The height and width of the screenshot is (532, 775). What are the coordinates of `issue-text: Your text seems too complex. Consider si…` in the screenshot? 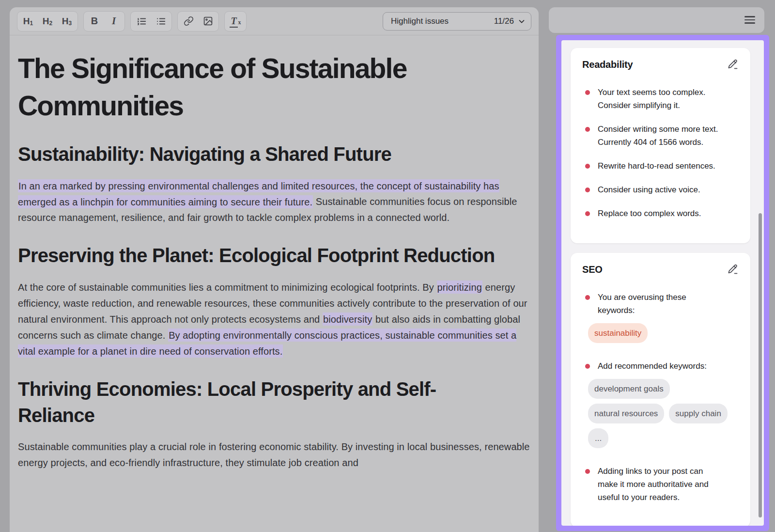 It's located at (660, 99).